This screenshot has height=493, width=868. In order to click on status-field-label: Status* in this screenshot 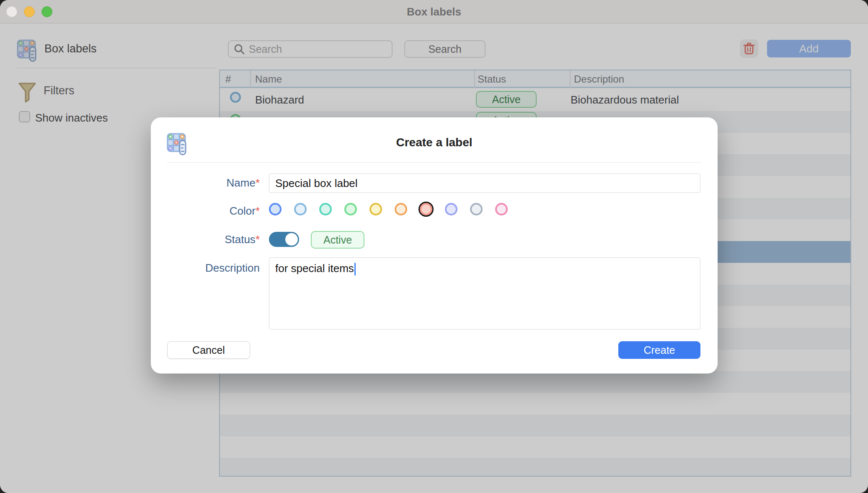, I will do `click(205, 240)`.